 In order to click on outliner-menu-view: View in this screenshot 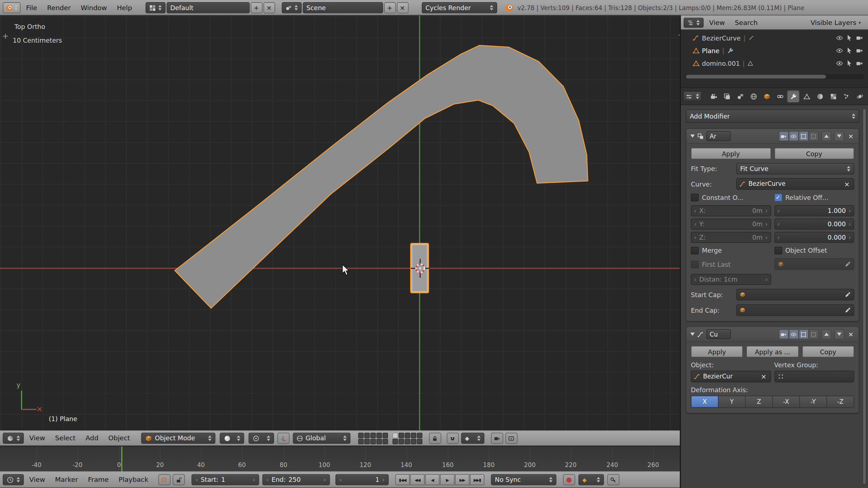, I will do `click(717, 22)`.